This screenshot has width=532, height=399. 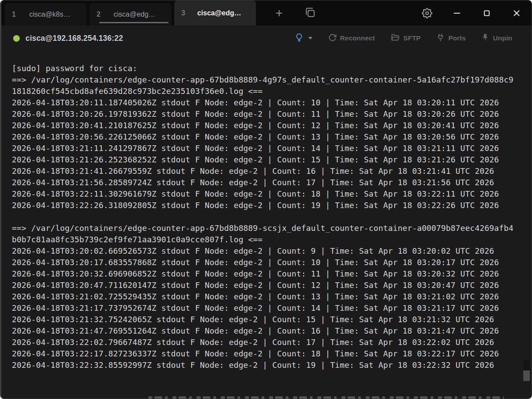 I want to click on tab-strip: 1 cisca@k8s… 2 cisca@edg… 3 cisca@edg…, so click(x=132, y=13).